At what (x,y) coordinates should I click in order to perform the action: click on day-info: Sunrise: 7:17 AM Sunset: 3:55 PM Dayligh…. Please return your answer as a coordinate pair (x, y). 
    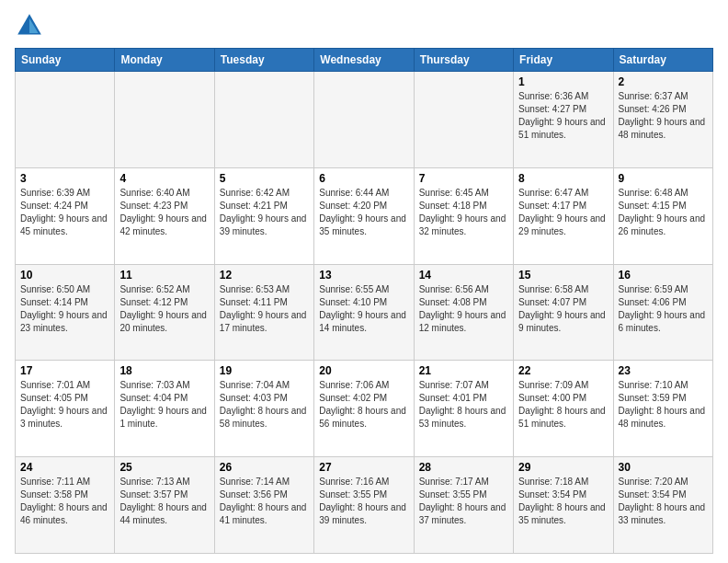
    Looking at the image, I should click on (463, 501).